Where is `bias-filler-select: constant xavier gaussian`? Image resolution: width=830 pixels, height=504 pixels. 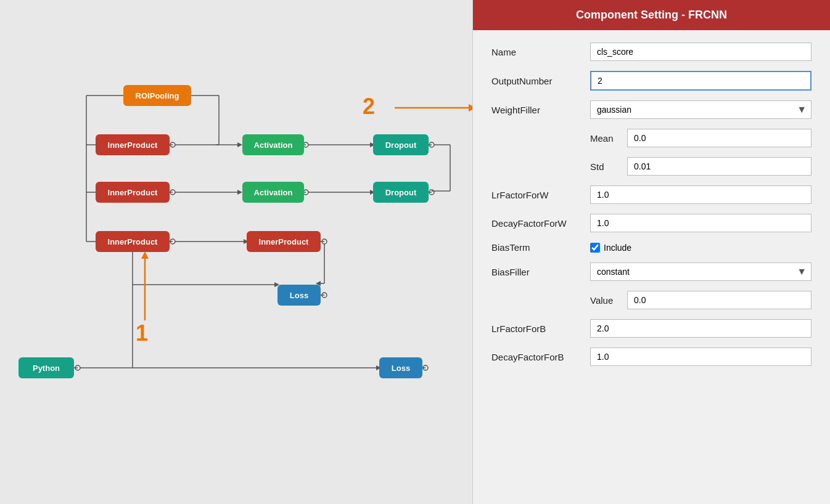 bias-filler-select: constant xavier gaussian is located at coordinates (701, 272).